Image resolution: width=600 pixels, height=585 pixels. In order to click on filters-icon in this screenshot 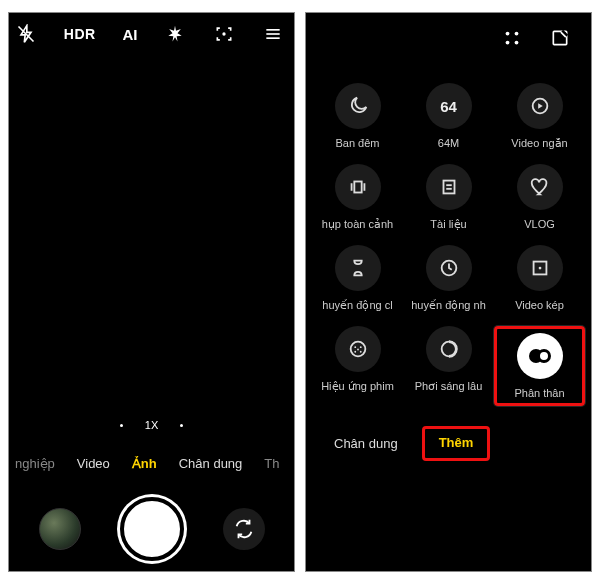, I will do `click(175, 34)`.